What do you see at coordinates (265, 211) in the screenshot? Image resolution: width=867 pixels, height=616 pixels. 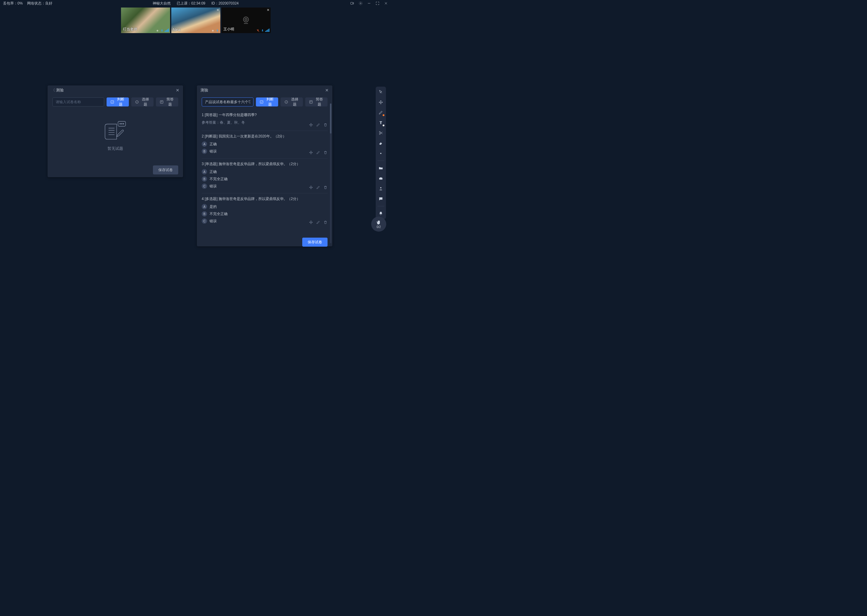 I see `question-item: 4 [多选题] 施华洛世奇是反华品牌，所以梁鼎琪反华。（2分） A是的 B不完全…` at bounding box center [265, 211].